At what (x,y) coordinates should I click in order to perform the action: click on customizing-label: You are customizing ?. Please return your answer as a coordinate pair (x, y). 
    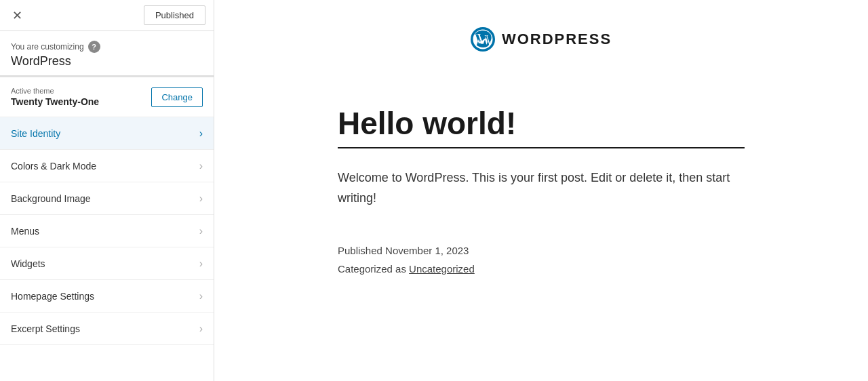
    Looking at the image, I should click on (107, 47).